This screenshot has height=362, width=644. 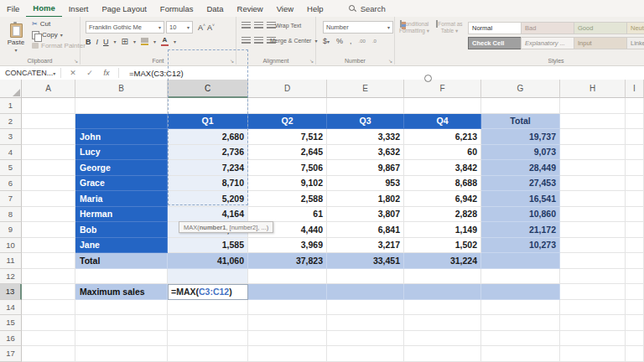 What do you see at coordinates (366, 292) in the screenshot?
I see `cell-E13` at bounding box center [366, 292].